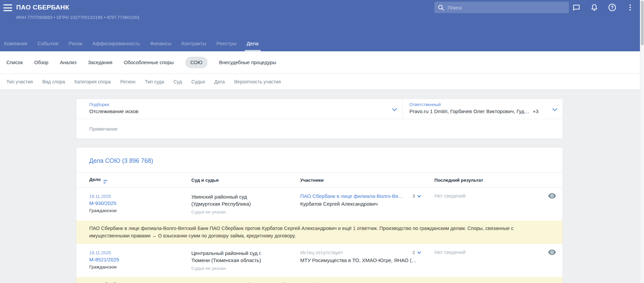 This screenshot has height=283, width=644. What do you see at coordinates (155, 82) in the screenshot?
I see `filter-court-type: Тип суда` at bounding box center [155, 82].